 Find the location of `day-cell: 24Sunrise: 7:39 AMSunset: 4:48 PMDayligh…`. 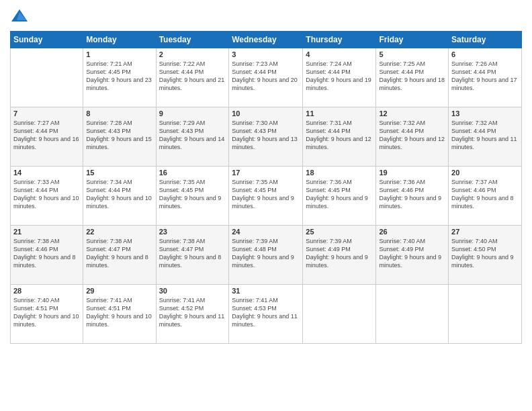

day-cell: 24Sunrise: 7:39 AMSunset: 4:48 PMDayligh… is located at coordinates (266, 255).